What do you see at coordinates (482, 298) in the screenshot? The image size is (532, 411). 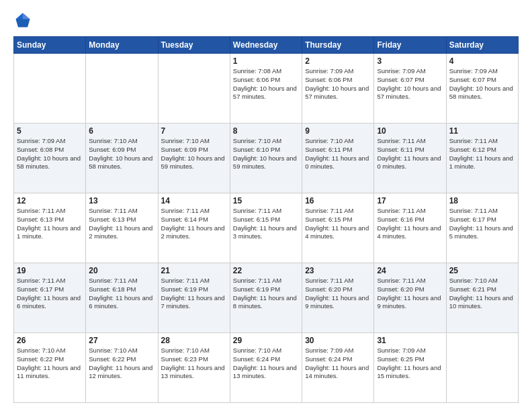 I see `calendar-cell: 25Sunrise: 7:10 AM Sunset: 6:21 PM Dayli…` at bounding box center [482, 298].